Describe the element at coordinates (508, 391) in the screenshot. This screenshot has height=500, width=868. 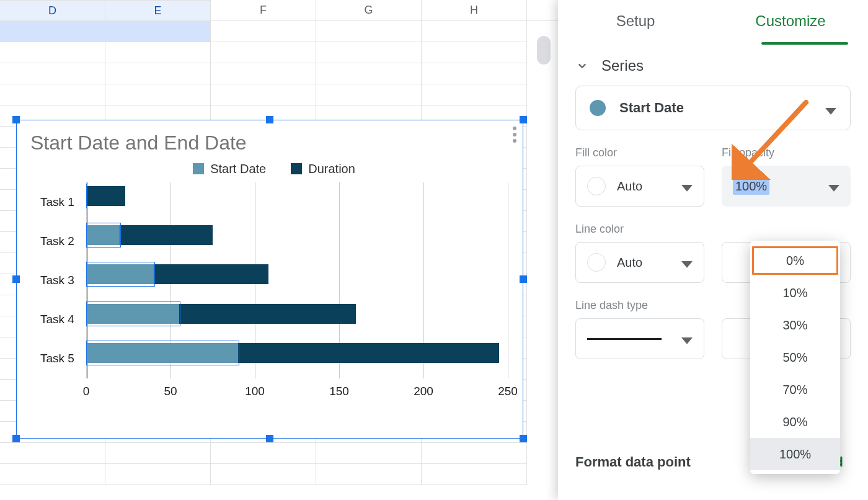
I see `x-axis-tick-label: 250` at that location.